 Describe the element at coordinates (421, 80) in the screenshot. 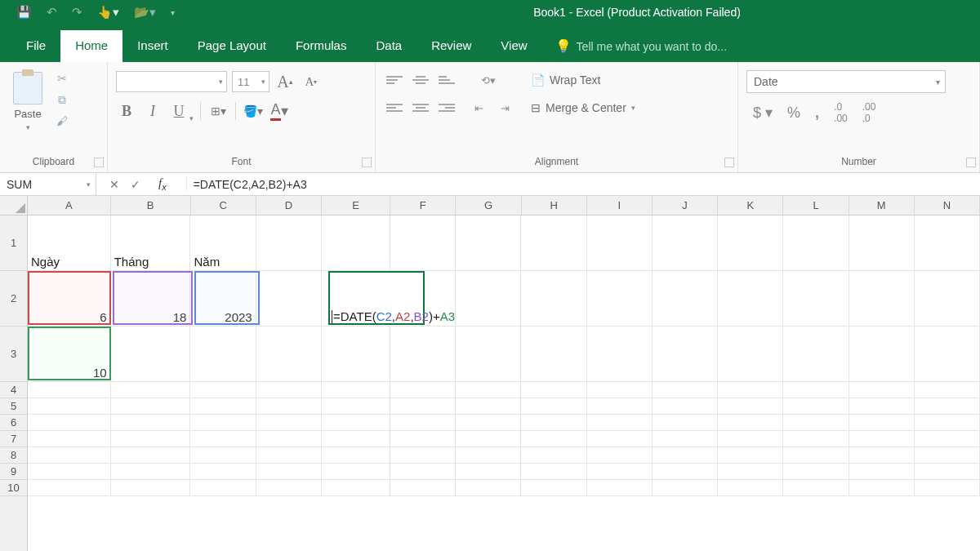

I see `align-middle-icon` at that location.